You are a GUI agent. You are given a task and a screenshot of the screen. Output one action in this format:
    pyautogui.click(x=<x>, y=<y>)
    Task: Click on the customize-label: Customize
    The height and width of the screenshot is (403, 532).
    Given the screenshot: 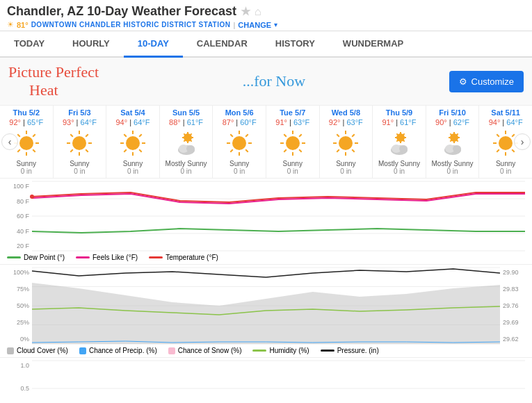 What is the action you would take?
    pyautogui.click(x=492, y=82)
    